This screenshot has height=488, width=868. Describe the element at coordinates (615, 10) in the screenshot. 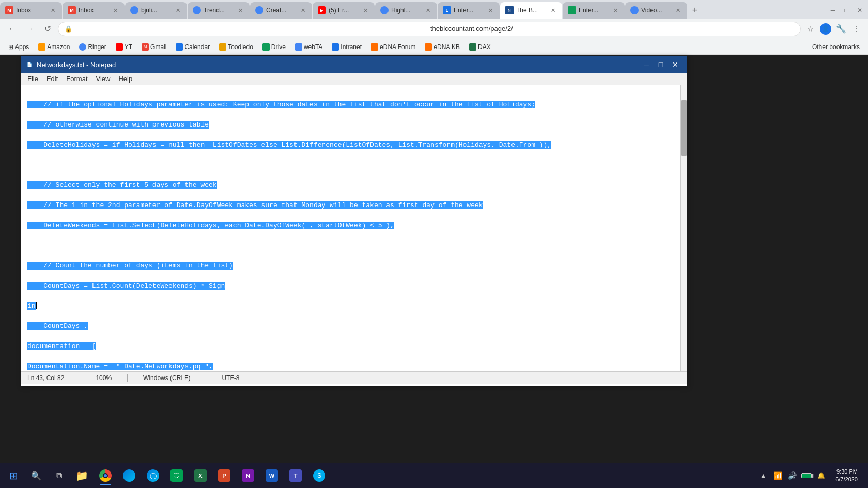

I see `tab-close-10: ✕` at that location.